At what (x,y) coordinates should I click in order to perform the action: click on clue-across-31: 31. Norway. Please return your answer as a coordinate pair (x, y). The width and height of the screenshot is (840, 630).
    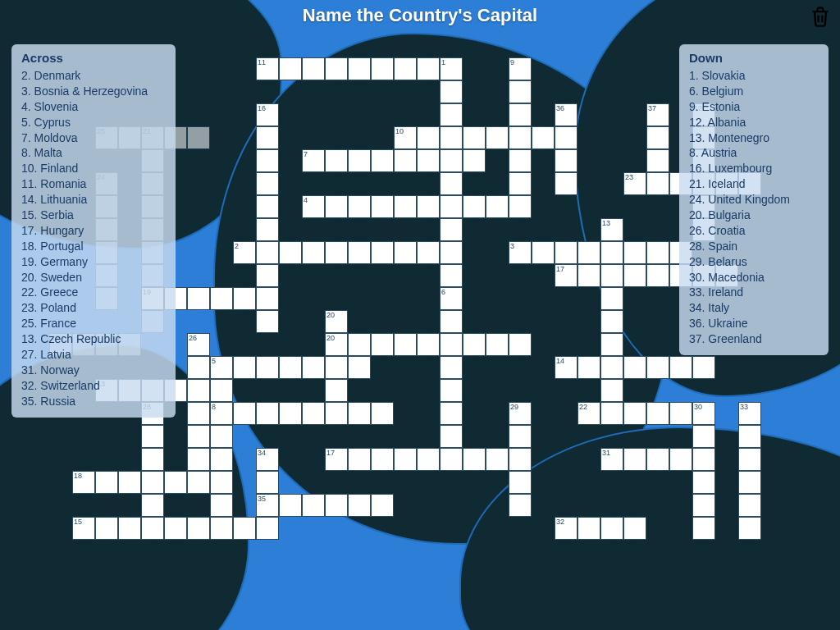
    Looking at the image, I should click on (94, 371).